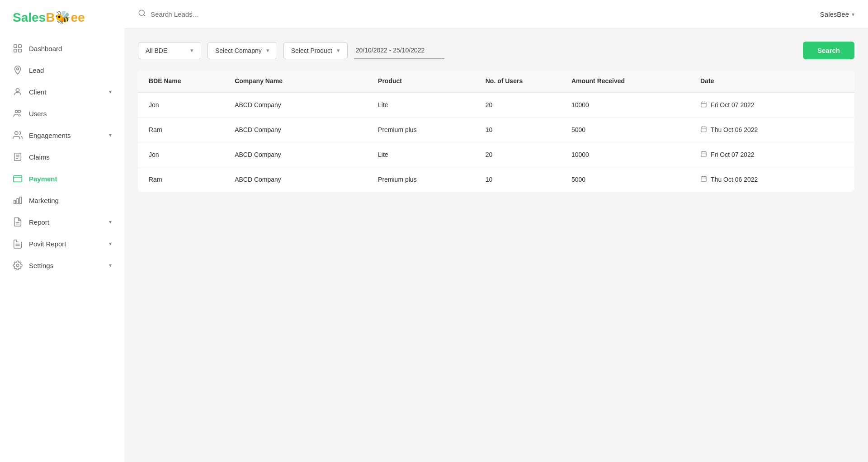  I want to click on sidebar-label-payment: Payment, so click(71, 179).